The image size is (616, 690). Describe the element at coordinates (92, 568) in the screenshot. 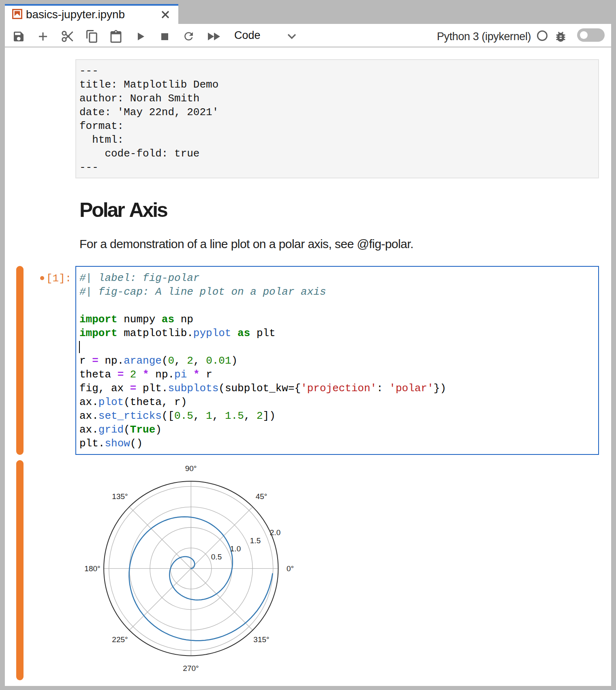

I see `svg-text: 180°` at that location.